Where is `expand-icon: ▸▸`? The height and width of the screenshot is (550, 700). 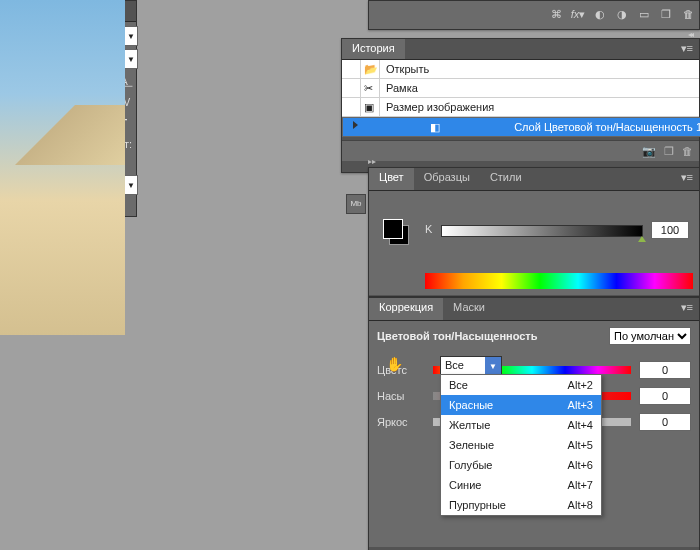 expand-icon: ▸▸ is located at coordinates (372, 162).